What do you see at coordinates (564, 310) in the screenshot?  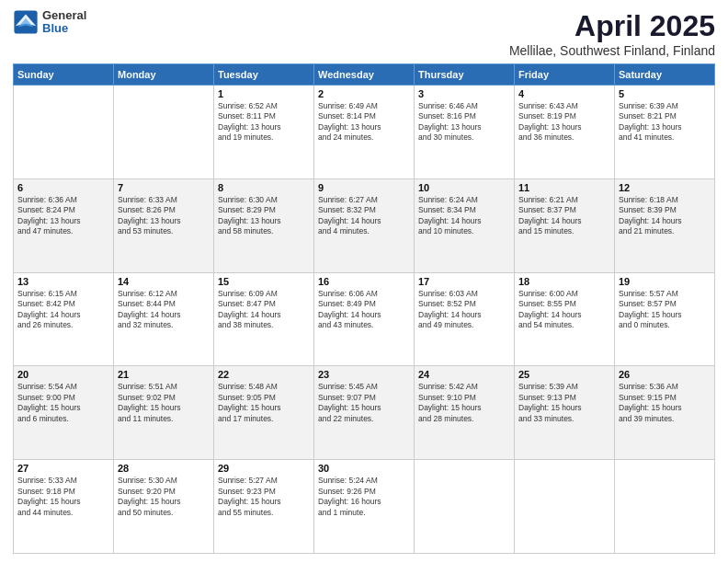 I see `day-info: Sunrise: 6:00 AM Sunset: 8:55 PM Dayligh…` at bounding box center [564, 310].